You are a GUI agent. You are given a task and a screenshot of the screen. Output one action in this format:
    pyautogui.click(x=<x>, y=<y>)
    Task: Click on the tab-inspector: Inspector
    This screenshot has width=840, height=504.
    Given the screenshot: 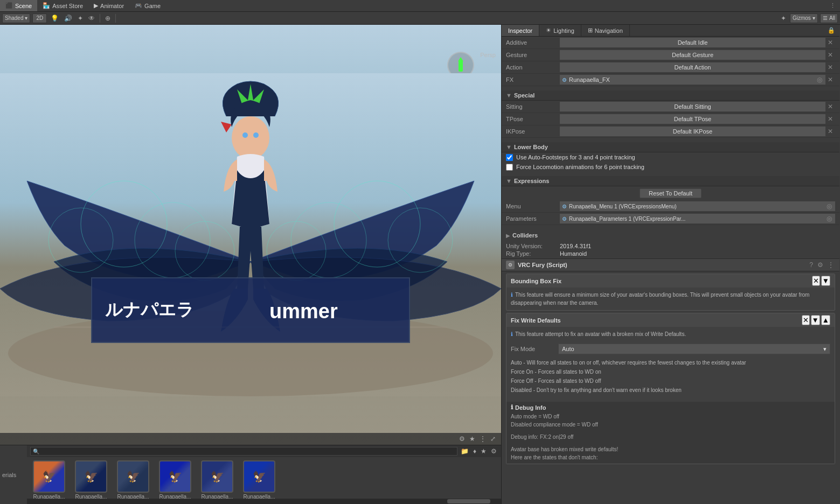 What is the action you would take?
    pyautogui.click(x=520, y=30)
    